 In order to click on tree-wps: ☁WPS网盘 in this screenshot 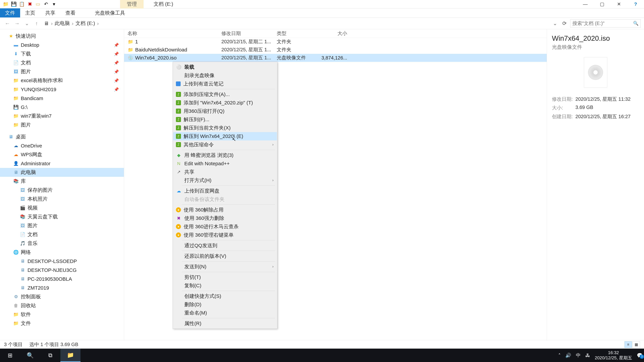, I will do `click(62, 155)`.